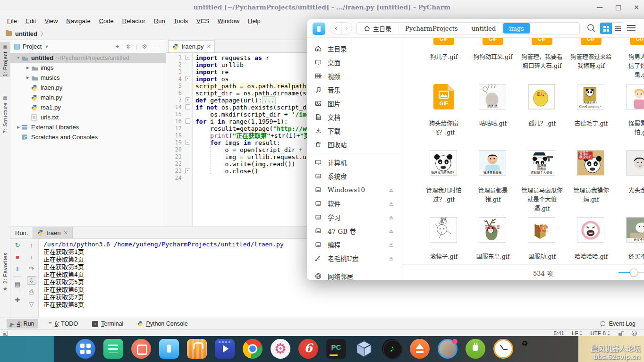 The width and height of the screenshot is (644, 362). I want to click on dock-icon-trash2: ♻, so click(531, 349).